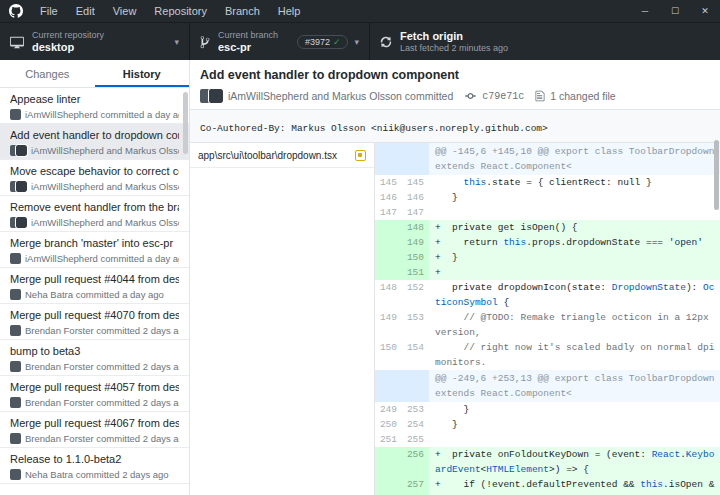  What do you see at coordinates (142, 74) in the screenshot?
I see `tab-history: History` at bounding box center [142, 74].